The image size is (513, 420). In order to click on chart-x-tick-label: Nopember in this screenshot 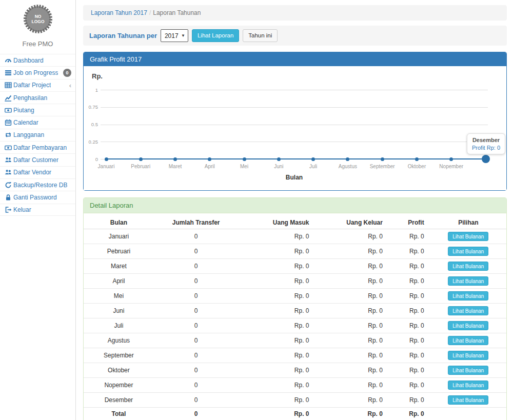, I will do `click(451, 166)`.